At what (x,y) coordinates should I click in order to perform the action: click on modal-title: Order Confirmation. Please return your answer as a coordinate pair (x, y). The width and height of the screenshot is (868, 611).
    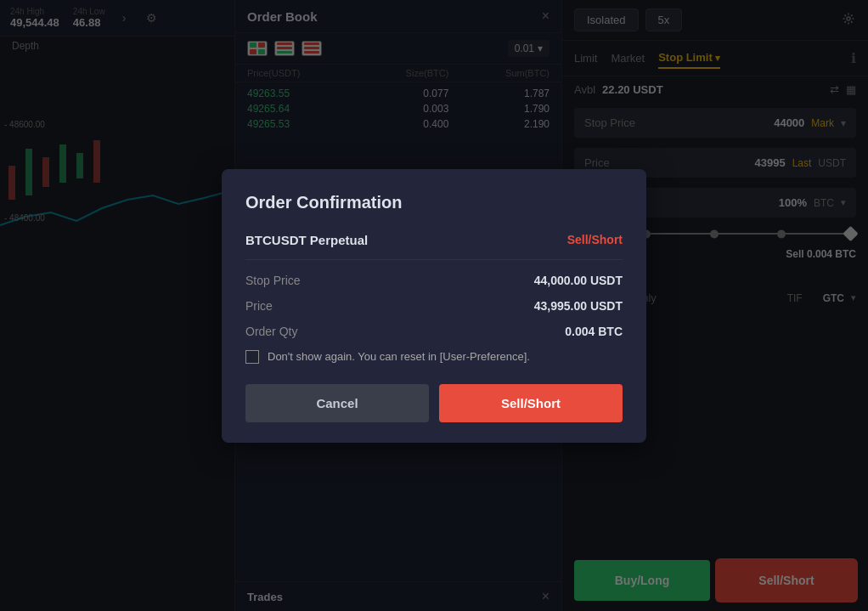
    Looking at the image, I should click on (434, 202).